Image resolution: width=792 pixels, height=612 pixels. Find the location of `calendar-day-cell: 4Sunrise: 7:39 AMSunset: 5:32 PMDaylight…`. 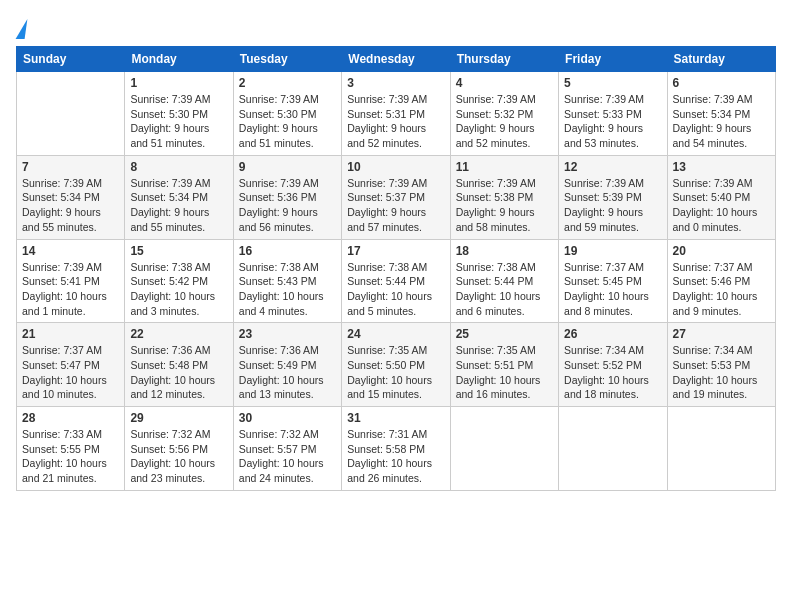

calendar-day-cell: 4Sunrise: 7:39 AMSunset: 5:32 PMDaylight… is located at coordinates (504, 114).